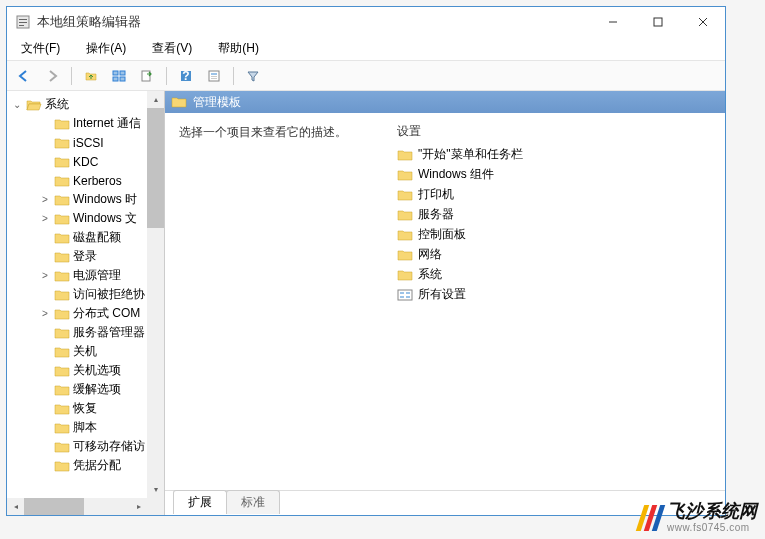 This screenshot has width=765, height=539. Describe the element at coordinates (253, 76) in the screenshot. I see `filter-button` at that location.